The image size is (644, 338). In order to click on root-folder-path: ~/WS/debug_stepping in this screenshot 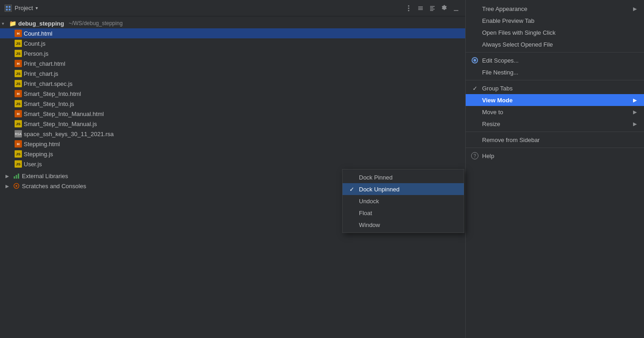, I will do `click(95, 23)`.